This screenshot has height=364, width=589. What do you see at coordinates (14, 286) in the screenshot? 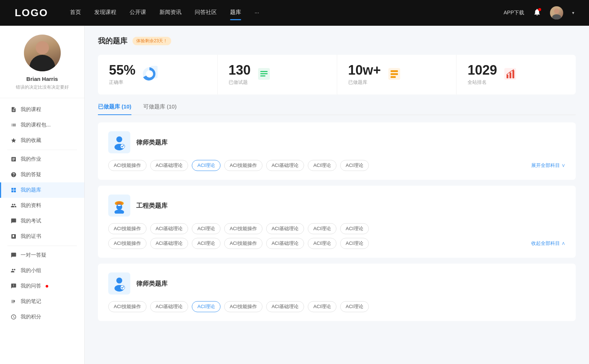
I see `qa-icon` at bounding box center [14, 286].